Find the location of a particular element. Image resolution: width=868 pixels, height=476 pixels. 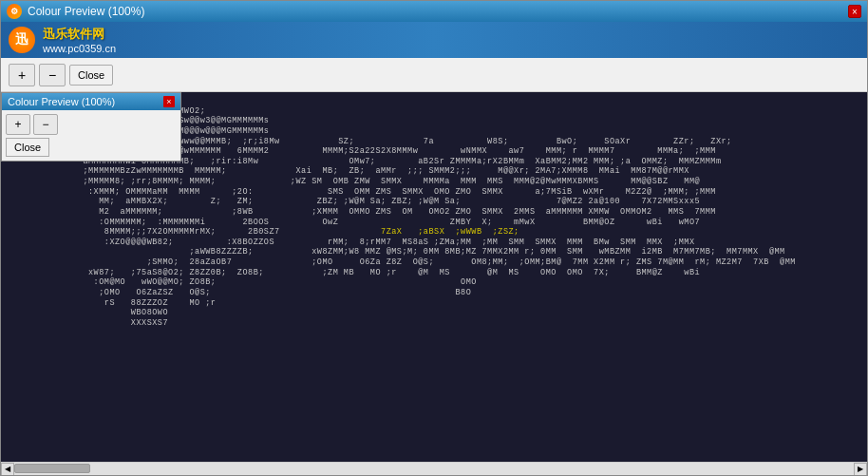

ascii-line: MM; aMMBX2X; Z; ZM; ZBZ; ;W@M Sa; ZBZ; ;… is located at coordinates (370, 201).